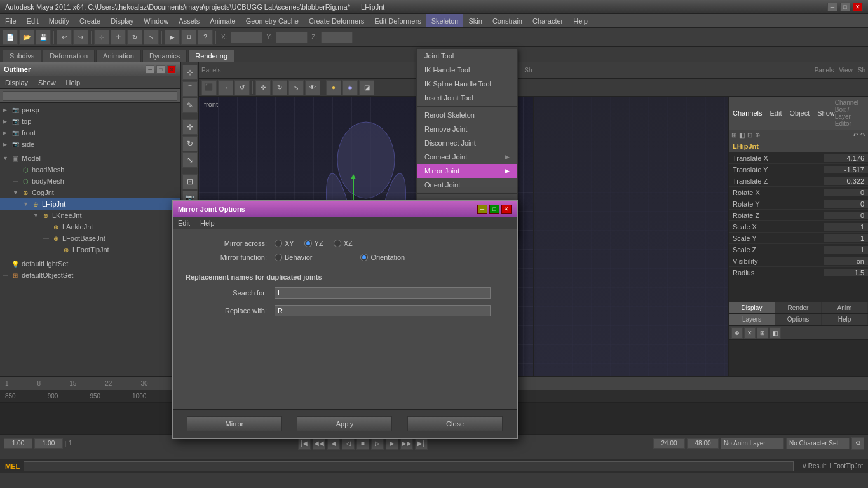 This screenshot has height=488, width=868. What do you see at coordinates (184, 222) in the screenshot?
I see `mirror-menu-edit: Edit` at bounding box center [184, 222].